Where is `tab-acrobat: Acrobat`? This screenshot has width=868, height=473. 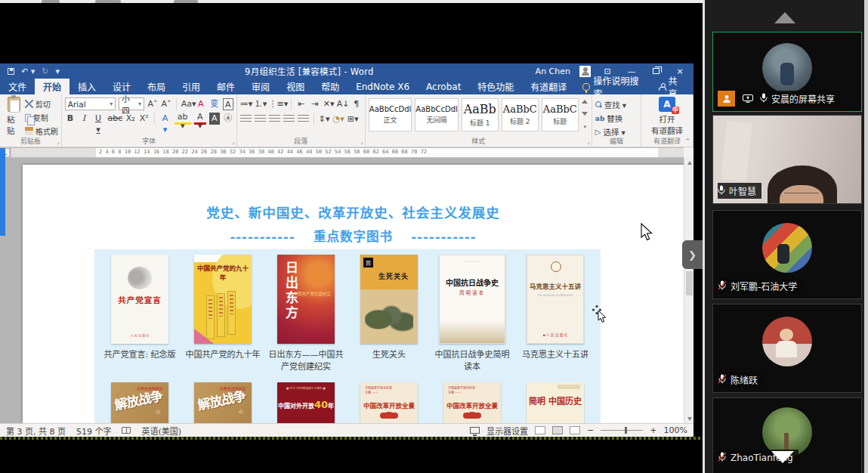
tab-acrobat: Acrobat is located at coordinates (443, 86).